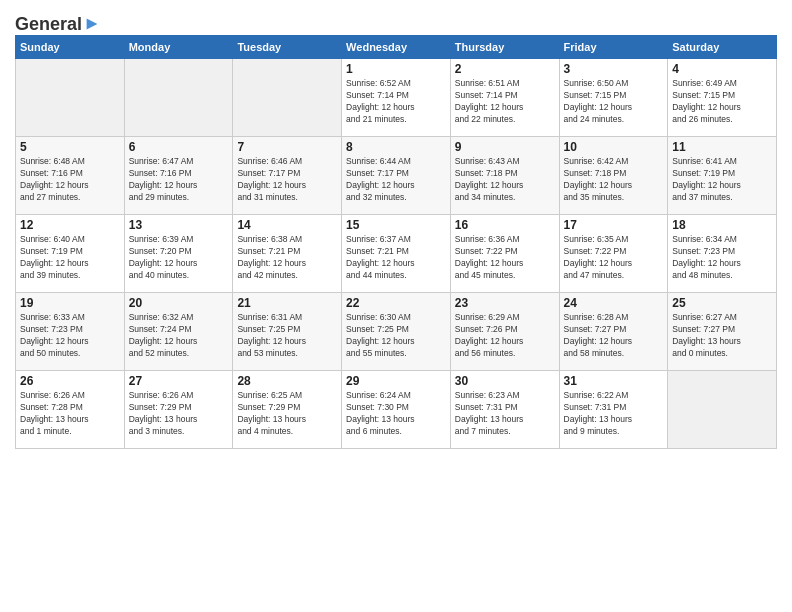 The image size is (792, 612). I want to click on day-number: 11, so click(722, 147).